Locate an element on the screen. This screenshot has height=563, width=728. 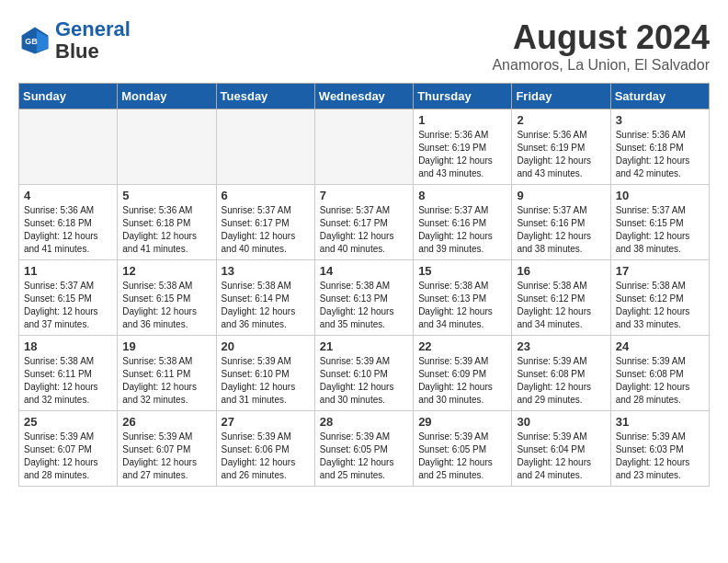
calendar-cell: 4Sunrise: 5:36 AM Sunset: 6:18 PM Daylig… is located at coordinates (68, 223).